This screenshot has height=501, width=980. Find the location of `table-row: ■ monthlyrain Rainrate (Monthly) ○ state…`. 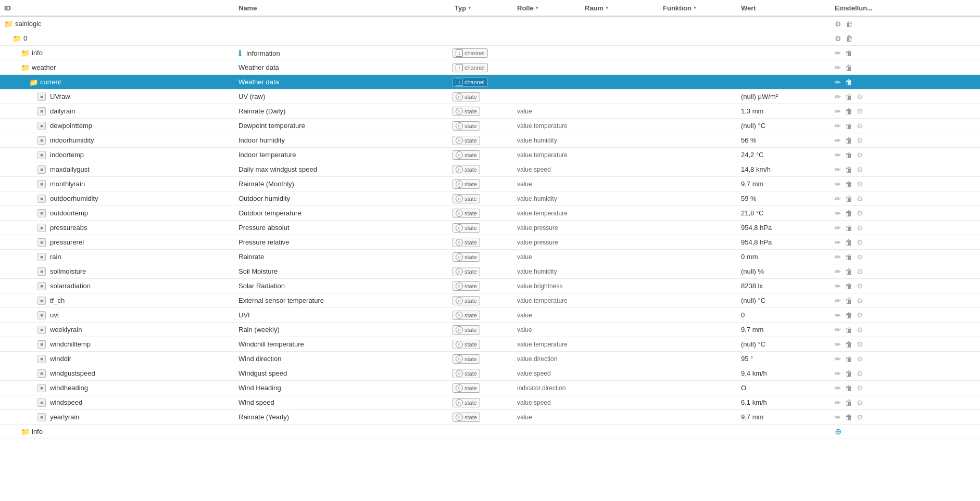

table-row: ■ monthlyrain Rainrate (Monthly) ○ state… is located at coordinates (490, 184).